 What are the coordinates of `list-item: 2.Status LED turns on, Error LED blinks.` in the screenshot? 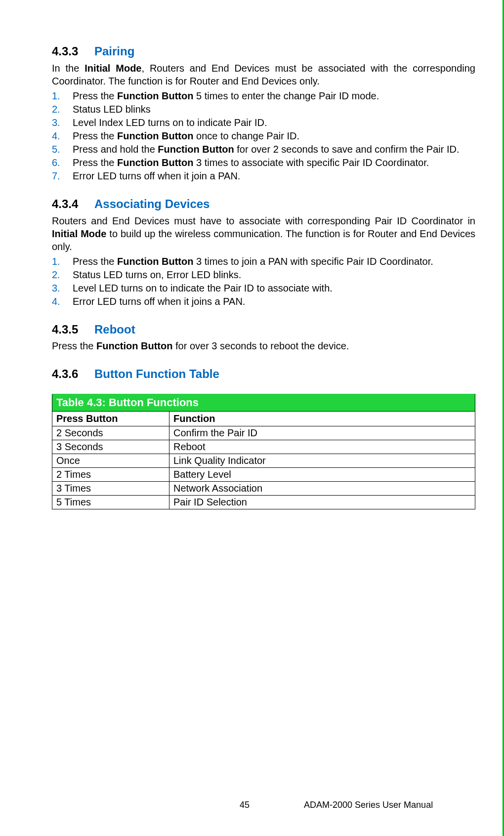 It's located at (264, 275).